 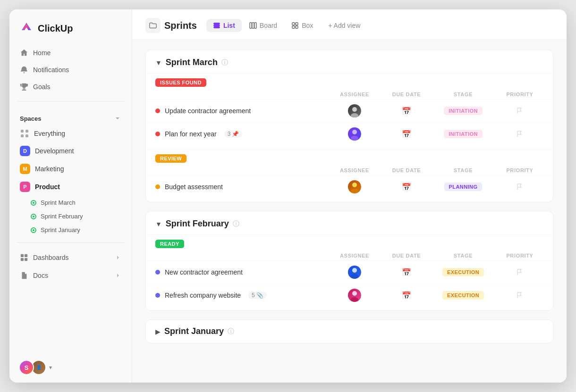 I want to click on marketing-badge: M, so click(x=25, y=169).